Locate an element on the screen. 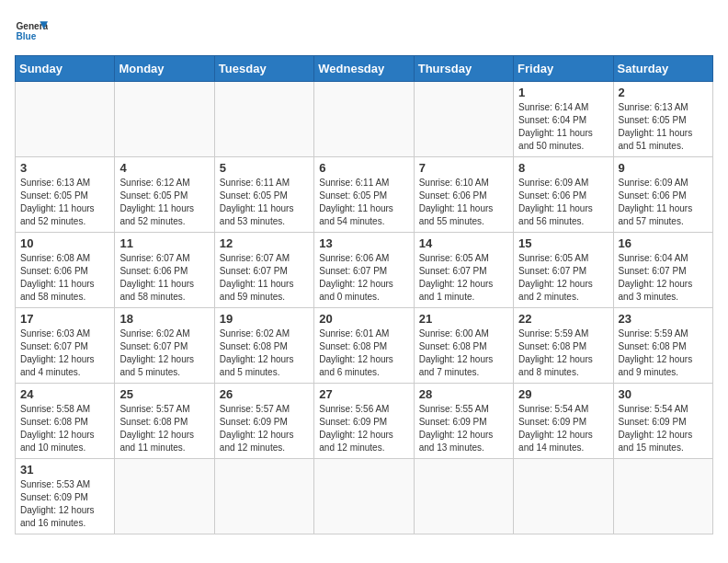  day-number: 9 is located at coordinates (664, 167).